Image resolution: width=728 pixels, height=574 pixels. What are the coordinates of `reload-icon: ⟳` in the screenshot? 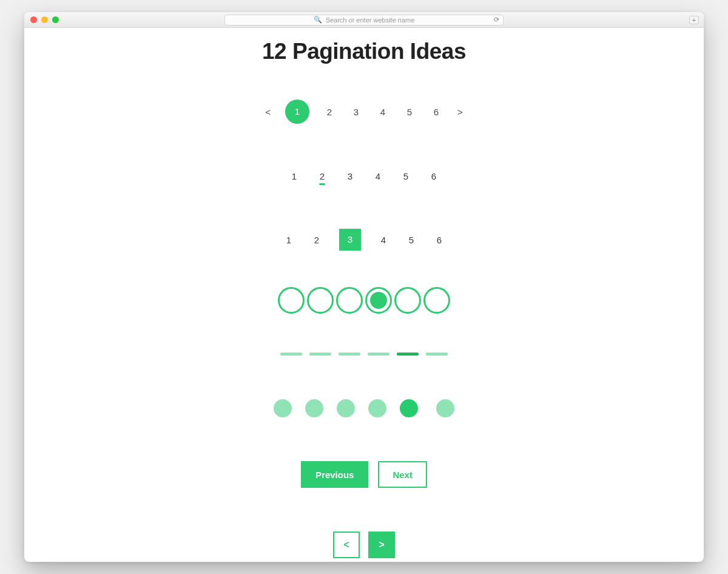 It's located at (496, 19).